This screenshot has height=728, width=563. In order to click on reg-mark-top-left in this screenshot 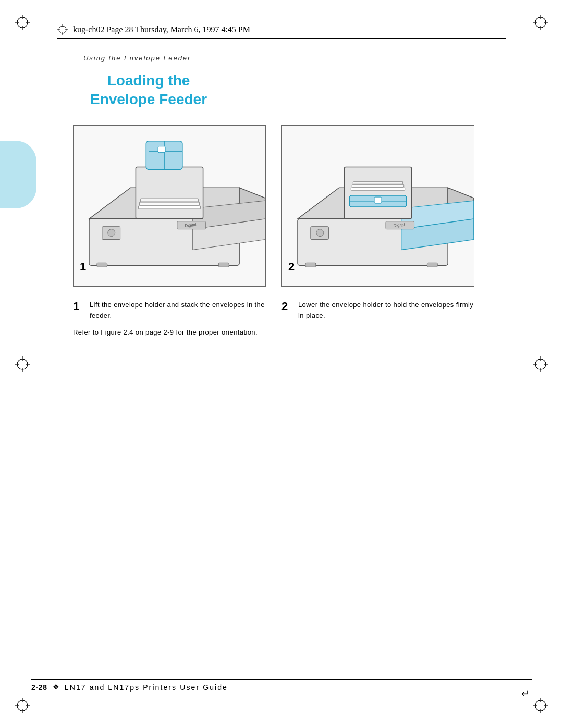, I will do `click(22, 22)`.